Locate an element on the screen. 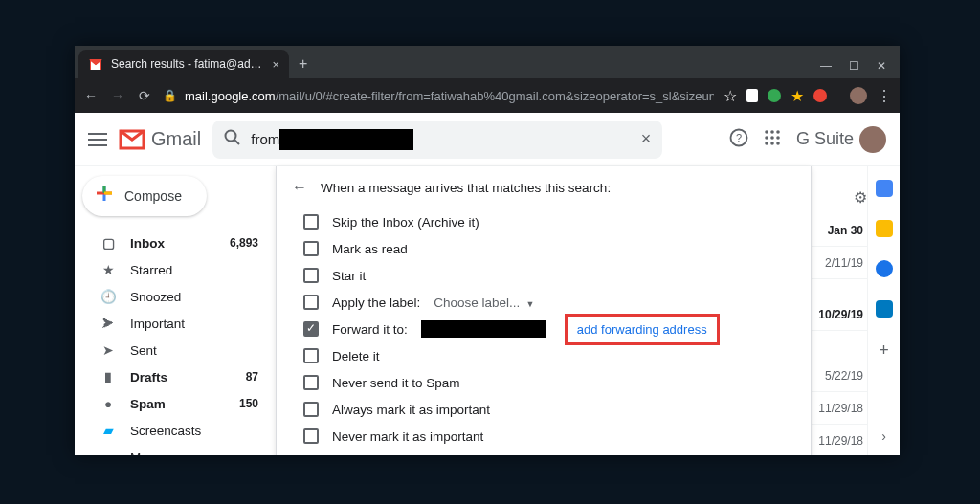 Image resolution: width=980 pixels, height=504 pixels. filter-option-label: Never mark it as important is located at coordinates (408, 436).